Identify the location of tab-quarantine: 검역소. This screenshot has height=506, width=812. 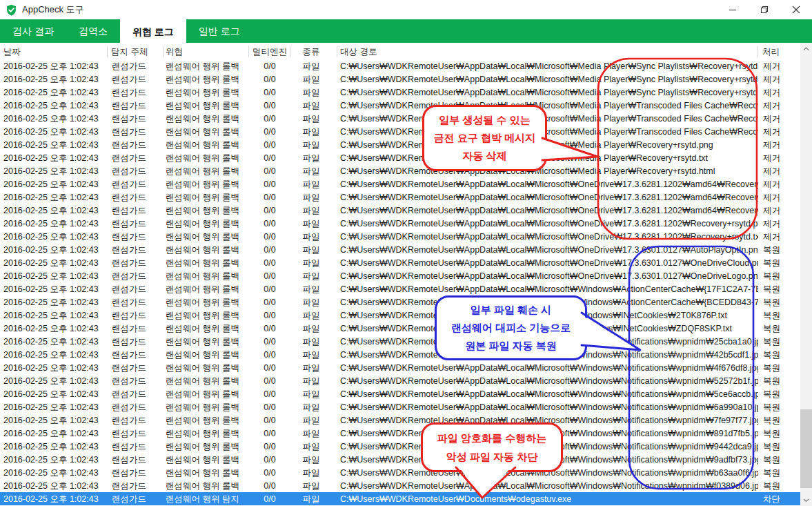
(93, 31).